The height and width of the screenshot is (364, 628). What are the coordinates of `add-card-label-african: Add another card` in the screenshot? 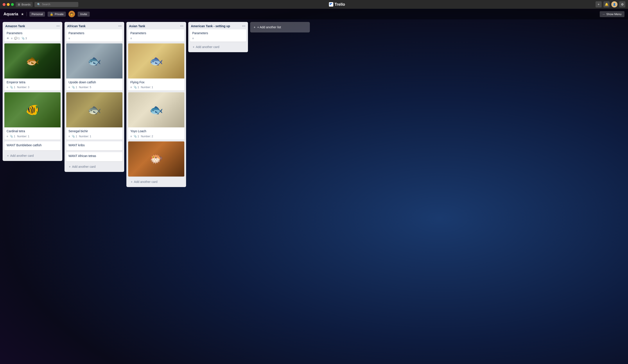 It's located at (84, 167).